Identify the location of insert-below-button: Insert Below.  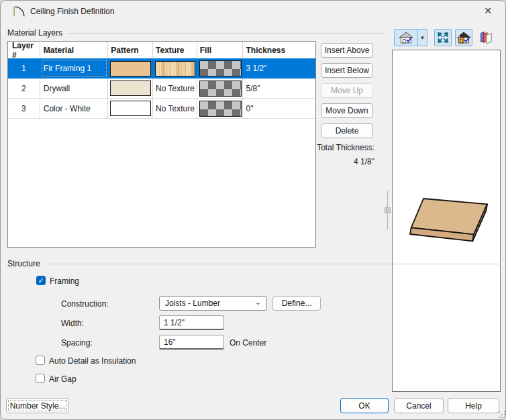
(347, 70).